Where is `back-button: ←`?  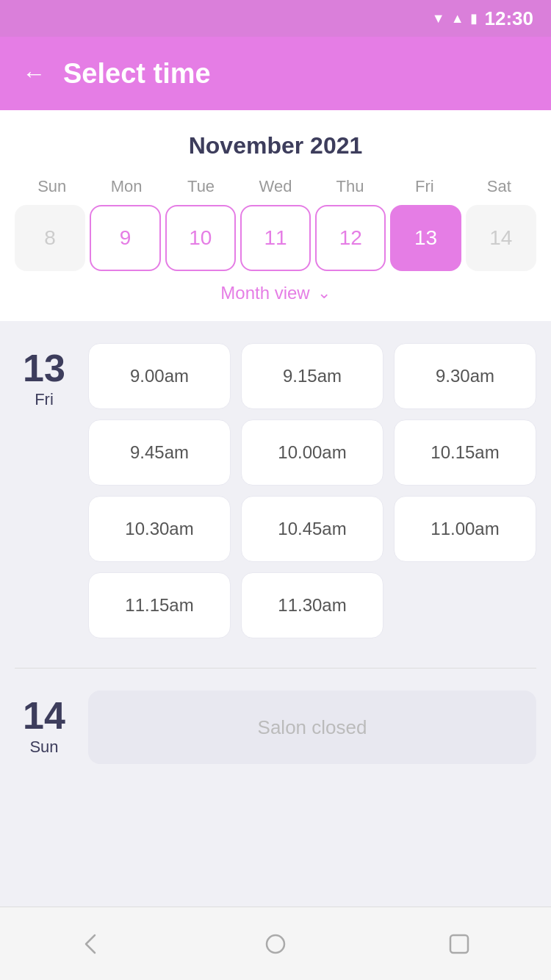
back-button: ← is located at coordinates (34, 73).